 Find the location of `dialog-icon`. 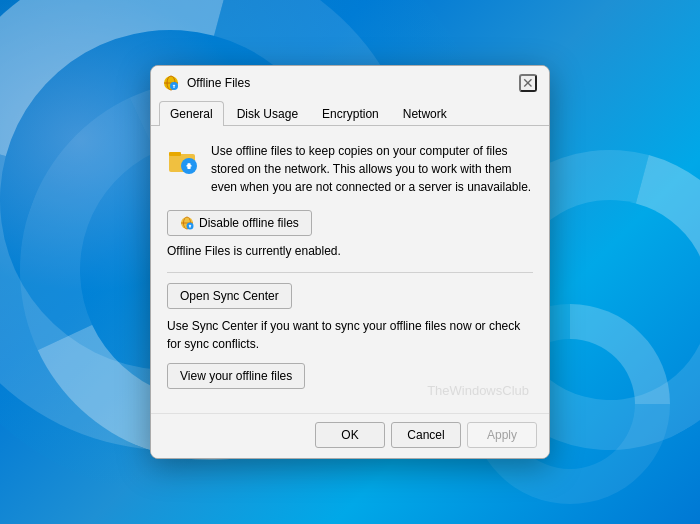

dialog-icon is located at coordinates (171, 83).